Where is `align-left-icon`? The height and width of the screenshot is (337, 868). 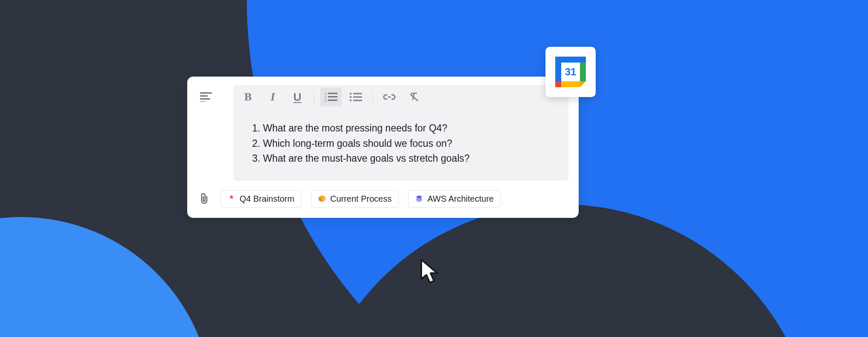
align-left-icon is located at coordinates (206, 97).